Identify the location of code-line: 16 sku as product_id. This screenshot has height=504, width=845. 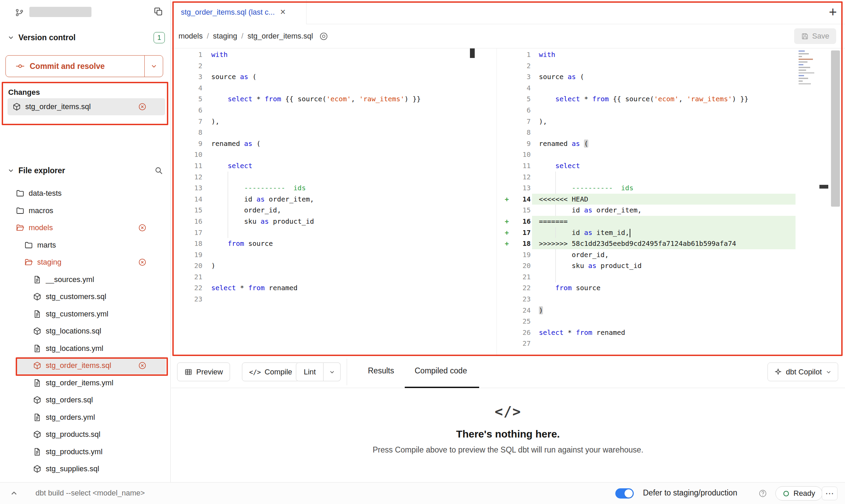
(323, 222).